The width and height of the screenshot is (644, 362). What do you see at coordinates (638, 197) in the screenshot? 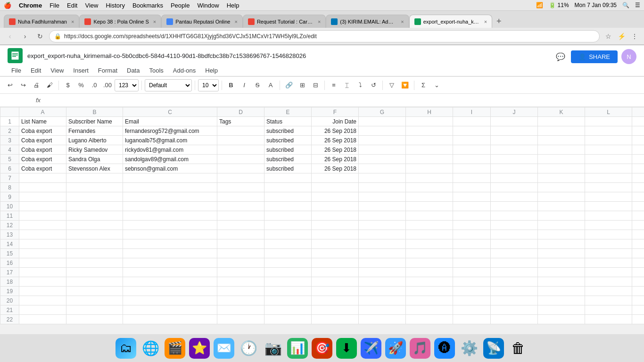
I see `cell-r9c13` at bounding box center [638, 197].